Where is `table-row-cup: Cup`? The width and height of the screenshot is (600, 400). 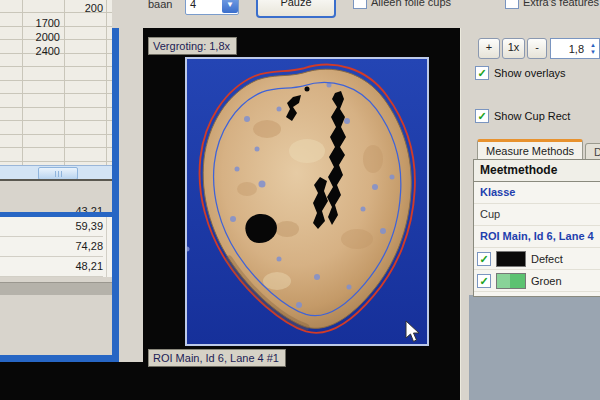 table-row-cup: Cup is located at coordinates (537, 215).